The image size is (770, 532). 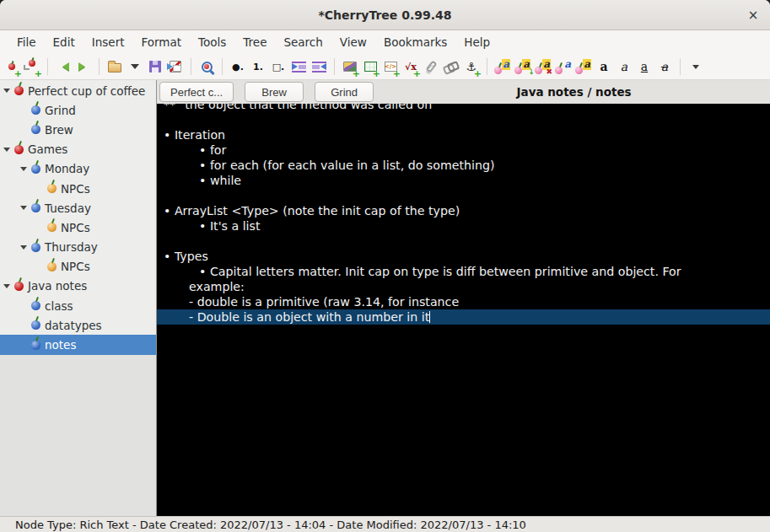 I want to click on window-title: *CherryTree 0.99.48, so click(x=385, y=15).